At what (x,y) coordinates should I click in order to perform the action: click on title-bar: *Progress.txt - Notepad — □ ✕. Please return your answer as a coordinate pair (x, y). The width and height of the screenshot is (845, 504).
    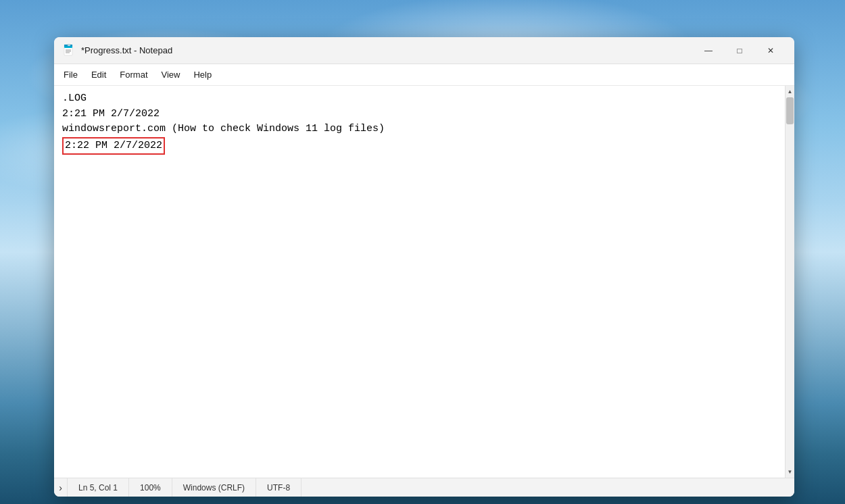
    Looking at the image, I should click on (425, 51).